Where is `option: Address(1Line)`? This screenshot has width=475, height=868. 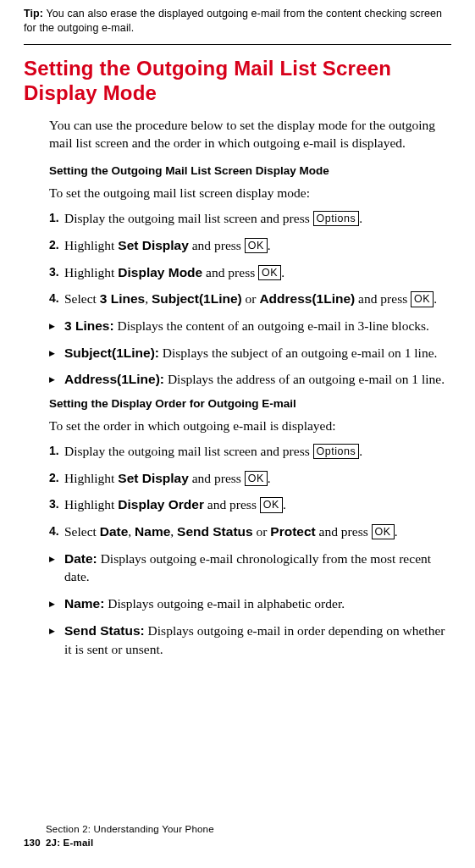
option: Address(1Line) is located at coordinates (307, 298).